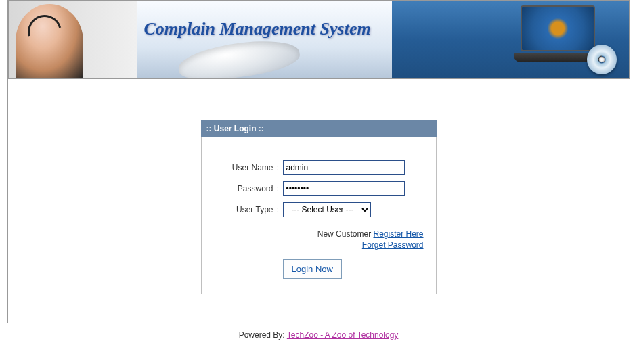  Describe the element at coordinates (73, 40) in the screenshot. I see `banner-left-graphic` at that location.